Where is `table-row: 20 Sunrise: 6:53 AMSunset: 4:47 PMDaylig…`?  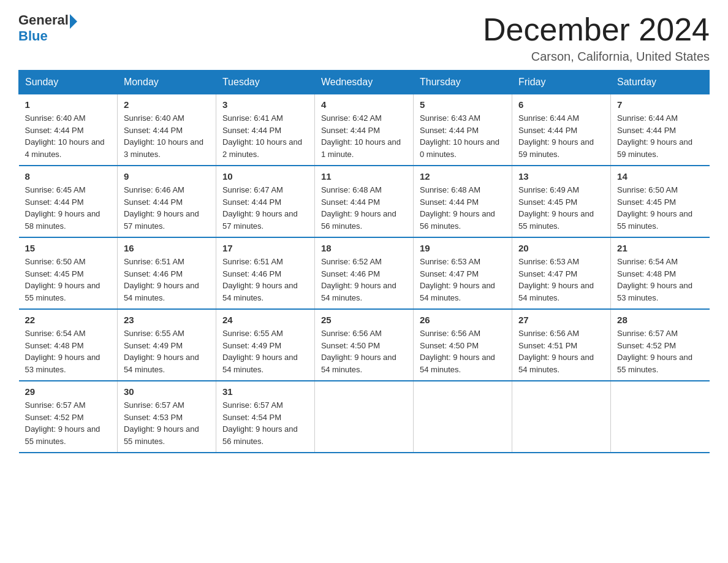 table-row: 20 Sunrise: 6:53 AMSunset: 4:47 PMDaylig… is located at coordinates (561, 274).